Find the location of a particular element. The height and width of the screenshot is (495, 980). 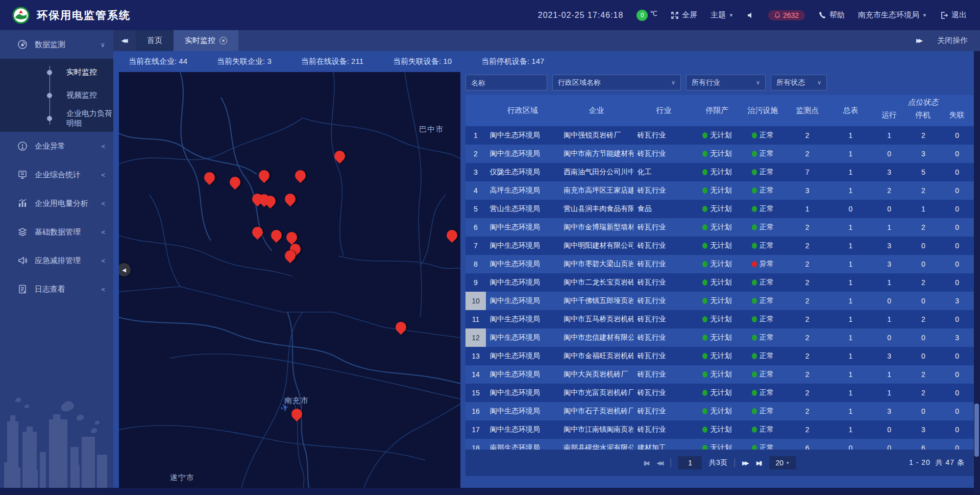

table-row: 18南部生态环境局南部县砚华水泥有限公建材加工无计划正常60060 is located at coordinates (720, 444).